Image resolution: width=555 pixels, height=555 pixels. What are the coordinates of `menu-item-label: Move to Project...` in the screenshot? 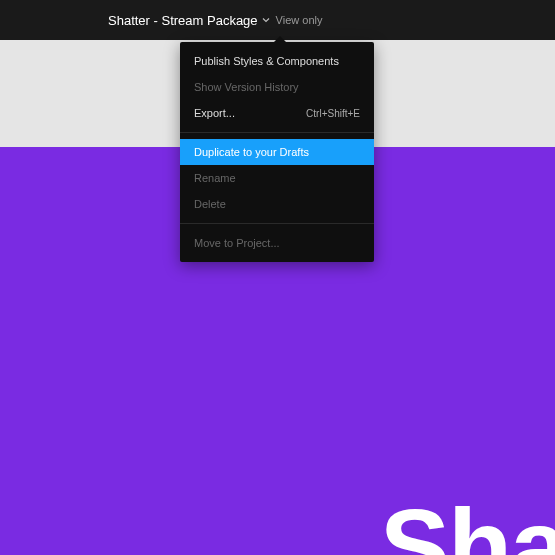 It's located at (237, 243).